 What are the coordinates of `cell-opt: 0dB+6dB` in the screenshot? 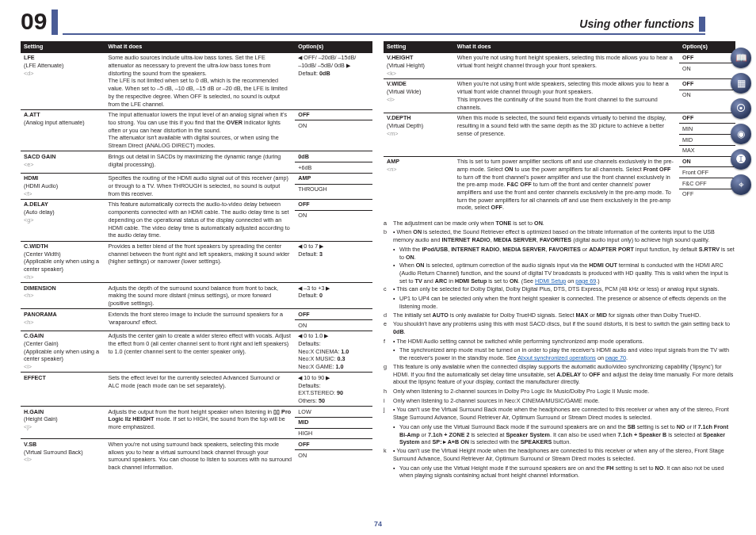 It's located at (334, 162).